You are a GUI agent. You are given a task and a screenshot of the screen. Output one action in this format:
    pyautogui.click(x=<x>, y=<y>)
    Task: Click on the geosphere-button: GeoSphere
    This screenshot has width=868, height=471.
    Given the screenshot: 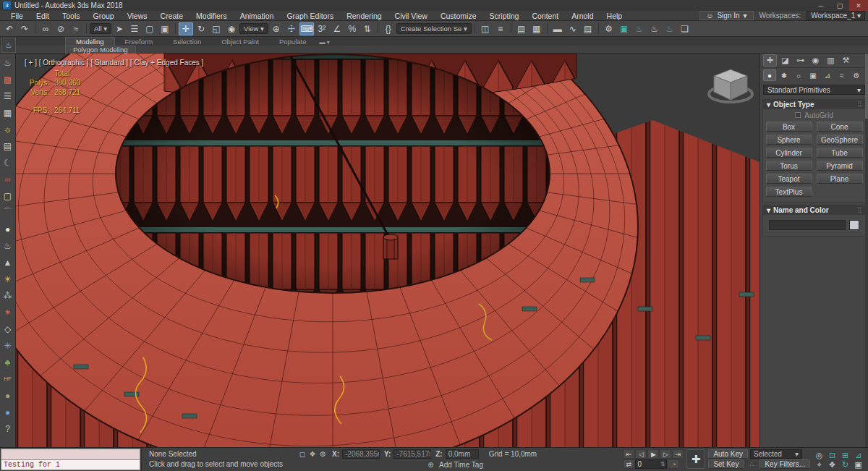 What is the action you would take?
    pyautogui.click(x=840, y=140)
    